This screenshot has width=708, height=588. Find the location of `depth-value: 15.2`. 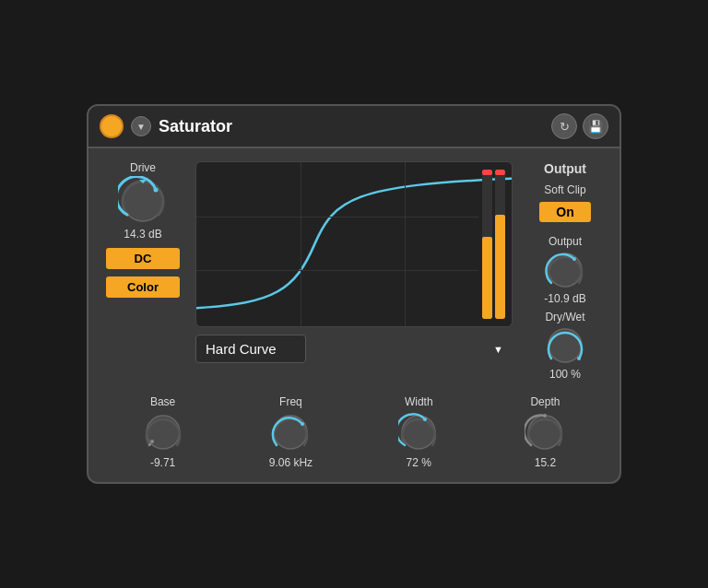

depth-value: 15.2 is located at coordinates (546, 463).